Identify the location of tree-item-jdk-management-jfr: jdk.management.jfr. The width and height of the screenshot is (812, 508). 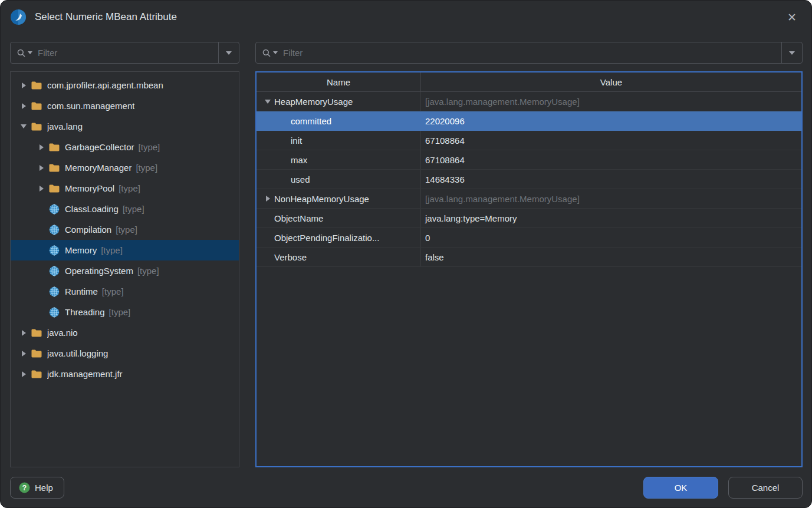
(125, 374).